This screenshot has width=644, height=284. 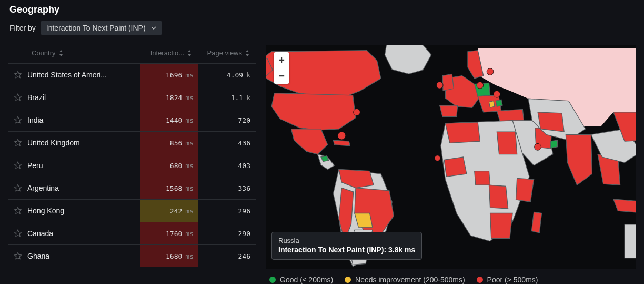 I want to click on legend-good: Good (≤ 200ms), so click(x=301, y=280).